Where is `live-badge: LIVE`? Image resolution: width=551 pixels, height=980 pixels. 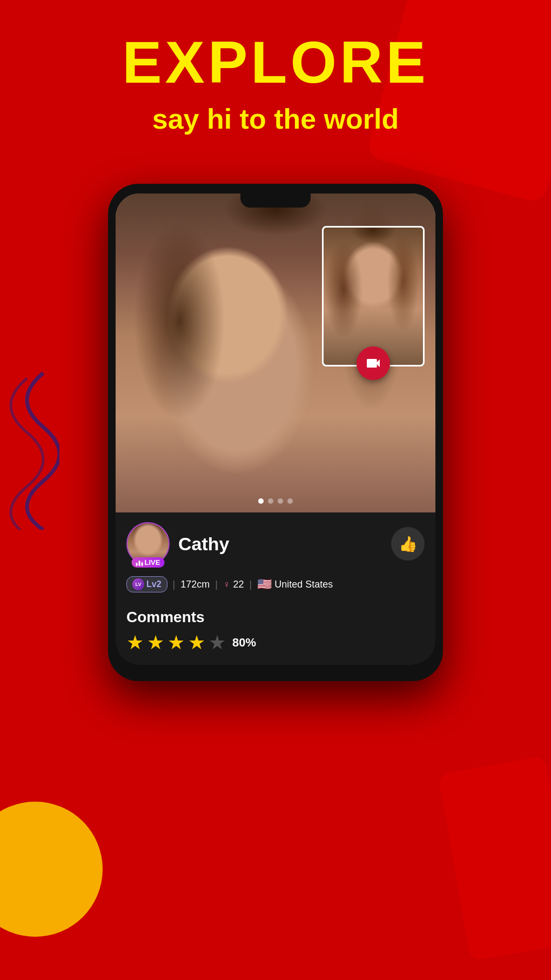
live-badge: LIVE is located at coordinates (148, 562).